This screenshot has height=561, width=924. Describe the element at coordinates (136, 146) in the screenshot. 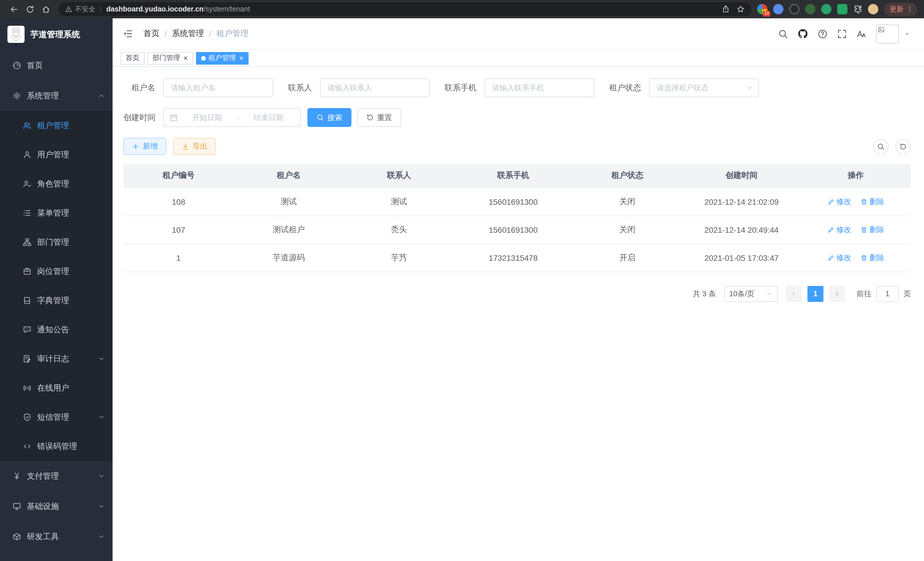

I see `plus-icon` at that location.